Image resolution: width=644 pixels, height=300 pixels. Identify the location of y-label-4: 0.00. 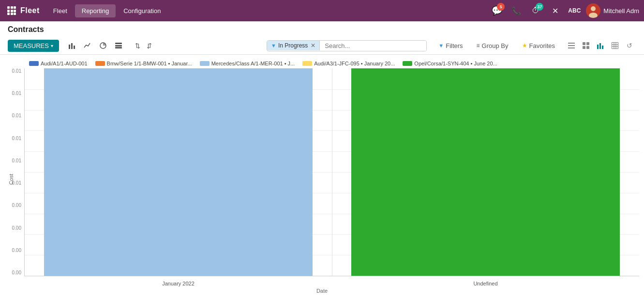
(16, 205).